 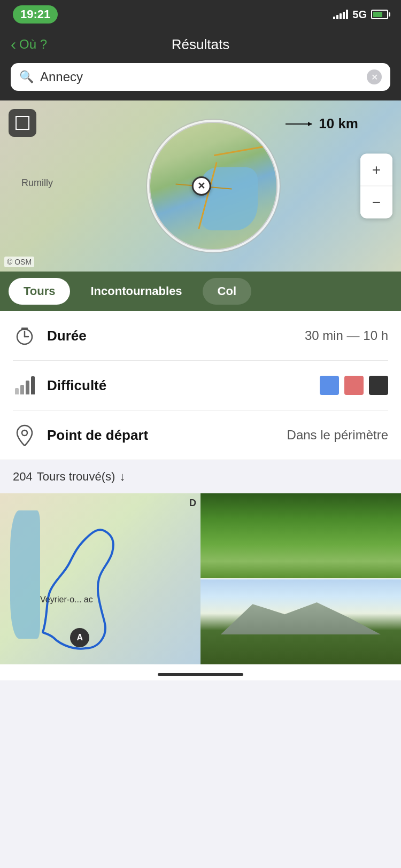 I want to click on distance-label: 10 km, so click(x=322, y=124).